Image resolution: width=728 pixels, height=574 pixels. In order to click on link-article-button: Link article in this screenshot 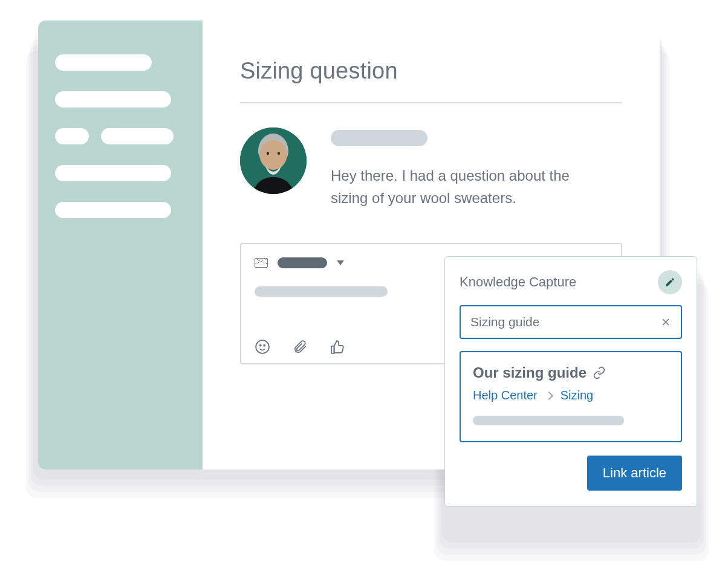, I will do `click(635, 473)`.